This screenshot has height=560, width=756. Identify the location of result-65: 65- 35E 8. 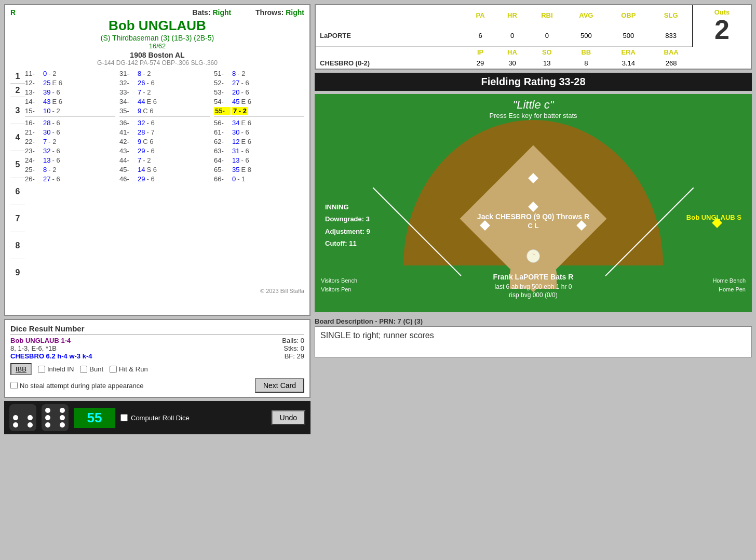
(259, 169).